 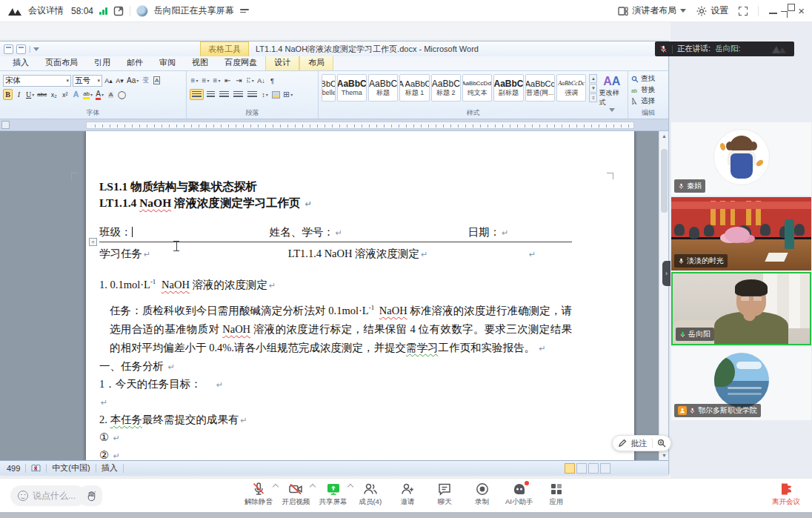 What do you see at coordinates (9, 49) in the screenshot?
I see `print-preview-icon` at bounding box center [9, 49].